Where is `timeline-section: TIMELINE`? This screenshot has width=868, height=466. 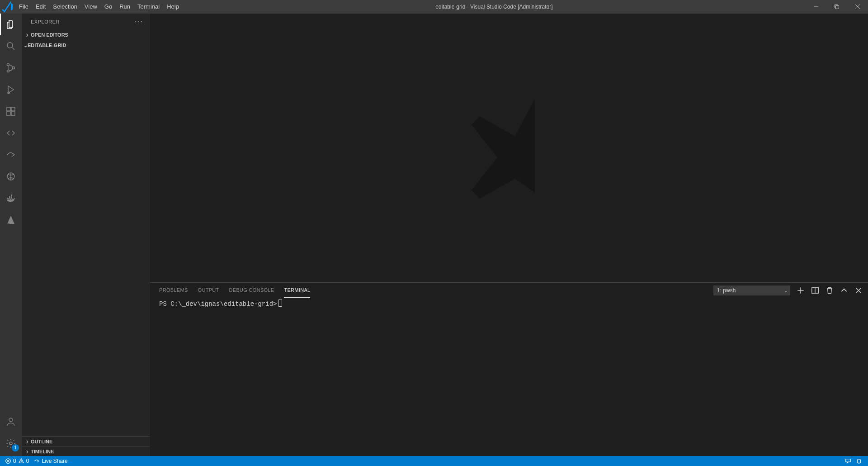
timeline-section: TIMELINE is located at coordinates (86, 451).